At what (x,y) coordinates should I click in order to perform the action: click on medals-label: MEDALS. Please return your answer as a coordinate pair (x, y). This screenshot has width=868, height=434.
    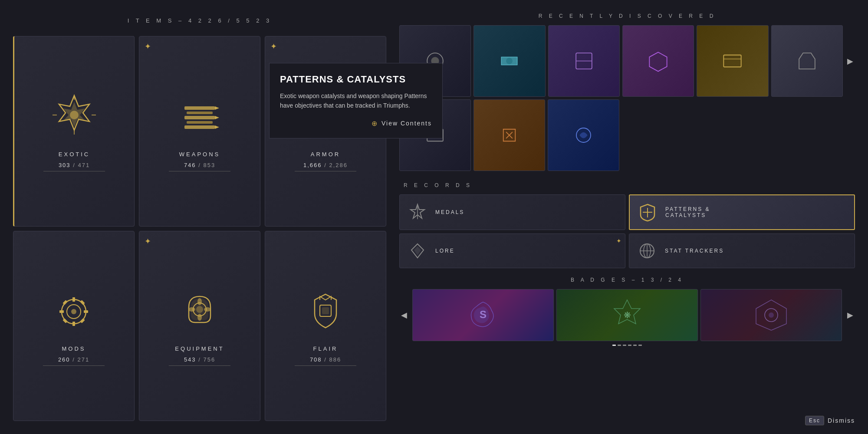
    Looking at the image, I should click on (450, 212).